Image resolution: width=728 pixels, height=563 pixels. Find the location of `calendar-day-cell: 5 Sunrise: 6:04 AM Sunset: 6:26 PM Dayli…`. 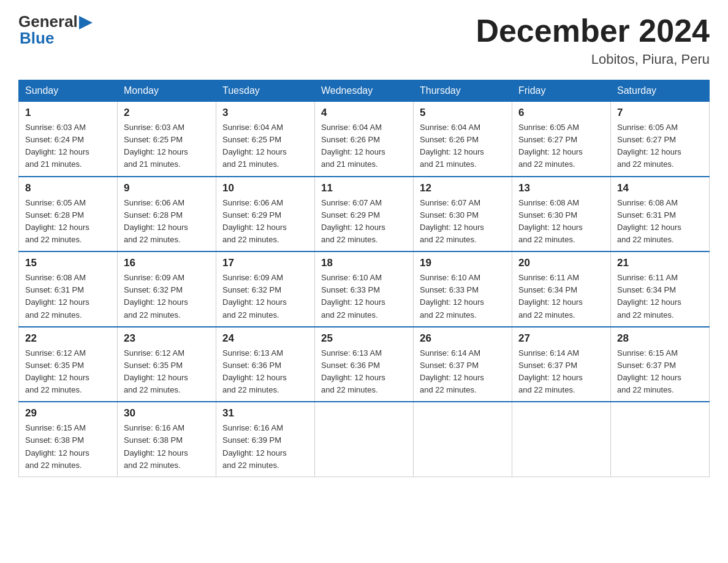

calendar-day-cell: 5 Sunrise: 6:04 AM Sunset: 6:26 PM Dayli… is located at coordinates (463, 139).